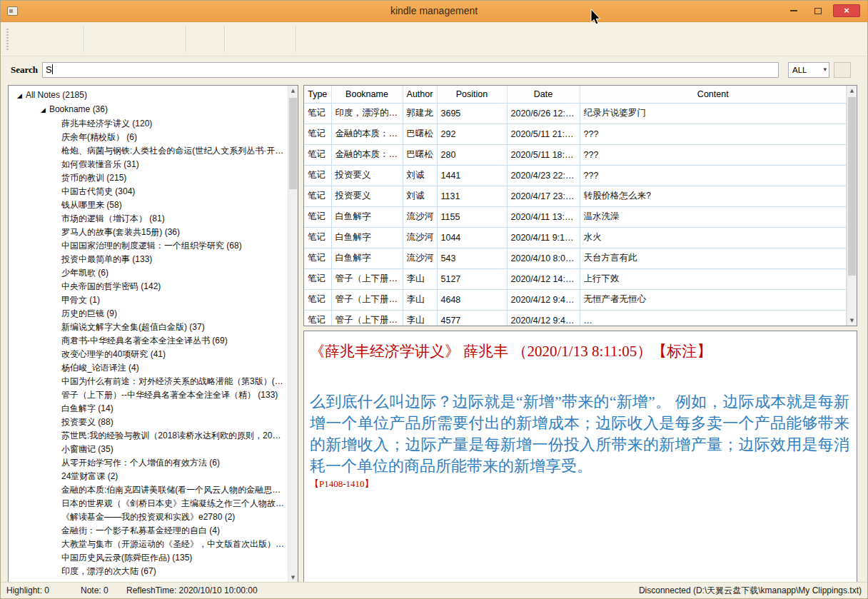 The height and width of the screenshot is (599, 868). Describe the element at coordinates (713, 94) in the screenshot. I see `column-header-content: Content` at that location.